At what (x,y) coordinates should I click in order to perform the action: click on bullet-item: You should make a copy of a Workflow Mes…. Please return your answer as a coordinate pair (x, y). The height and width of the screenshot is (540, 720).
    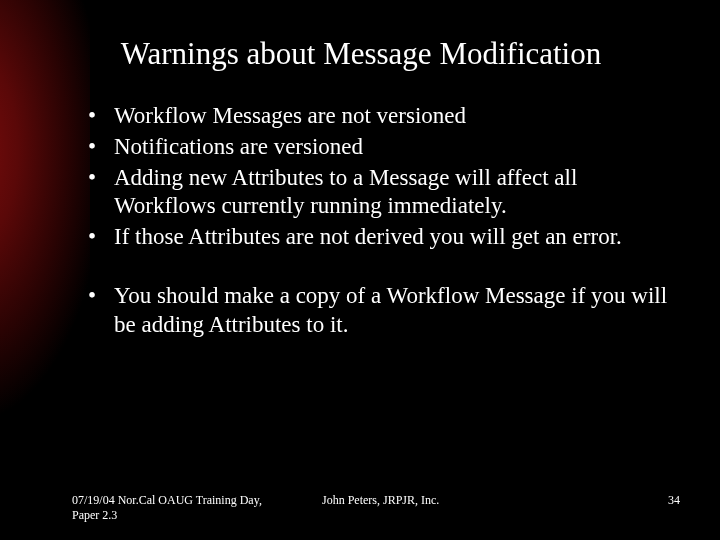
    Looking at the image, I should click on (384, 311).